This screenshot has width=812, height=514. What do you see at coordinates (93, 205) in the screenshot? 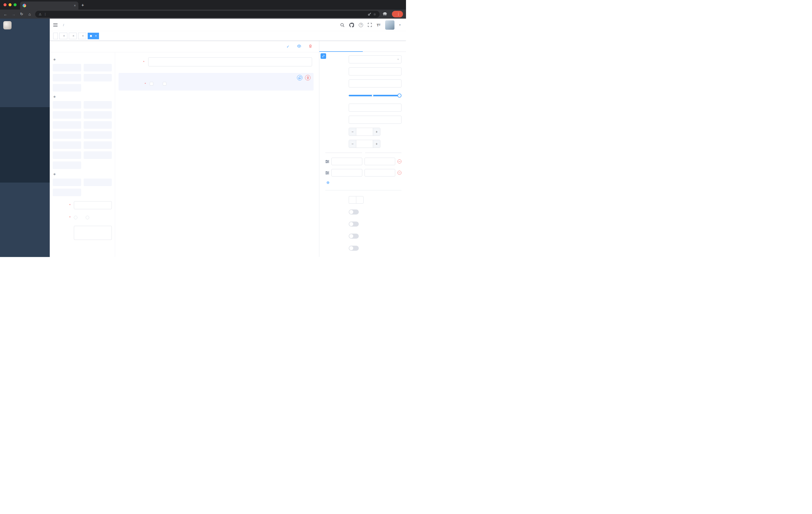
I see `form-name-input` at bounding box center [93, 205].